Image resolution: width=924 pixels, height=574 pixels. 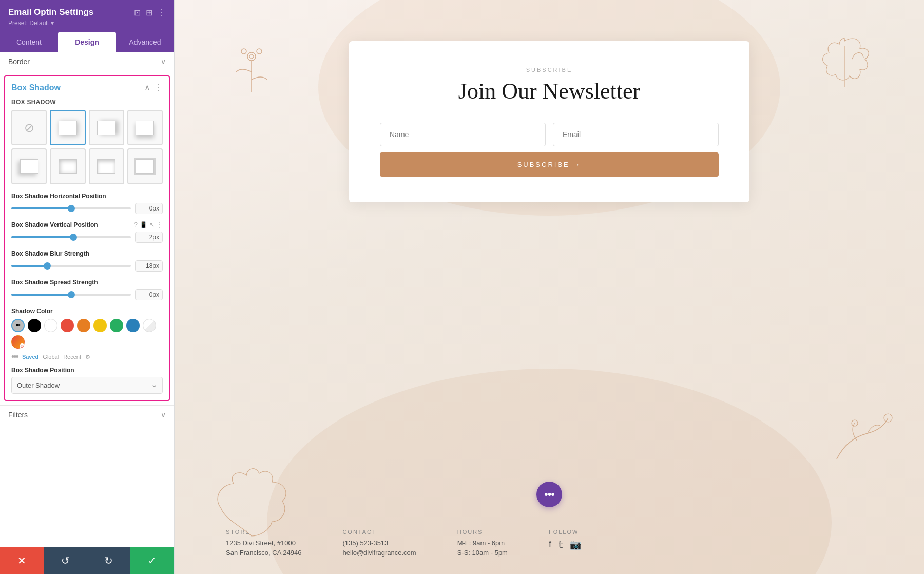 I want to click on fab-button: •••, so click(x=549, y=494).